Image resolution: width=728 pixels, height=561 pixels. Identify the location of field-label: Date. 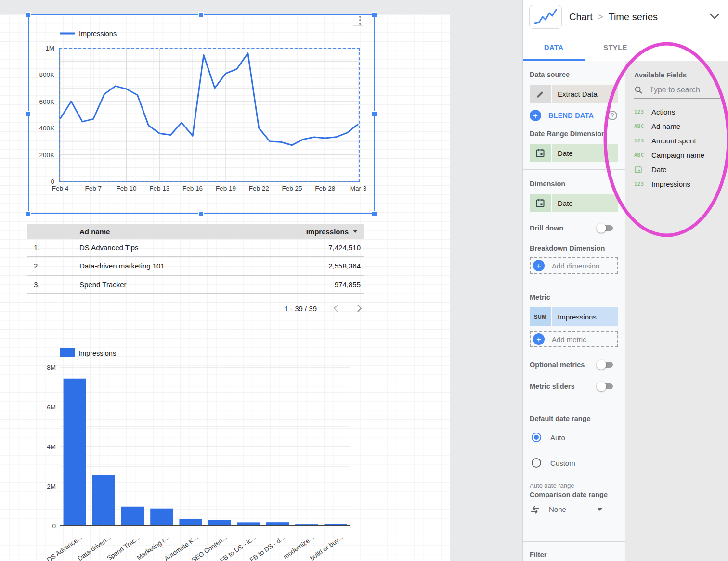
(659, 169).